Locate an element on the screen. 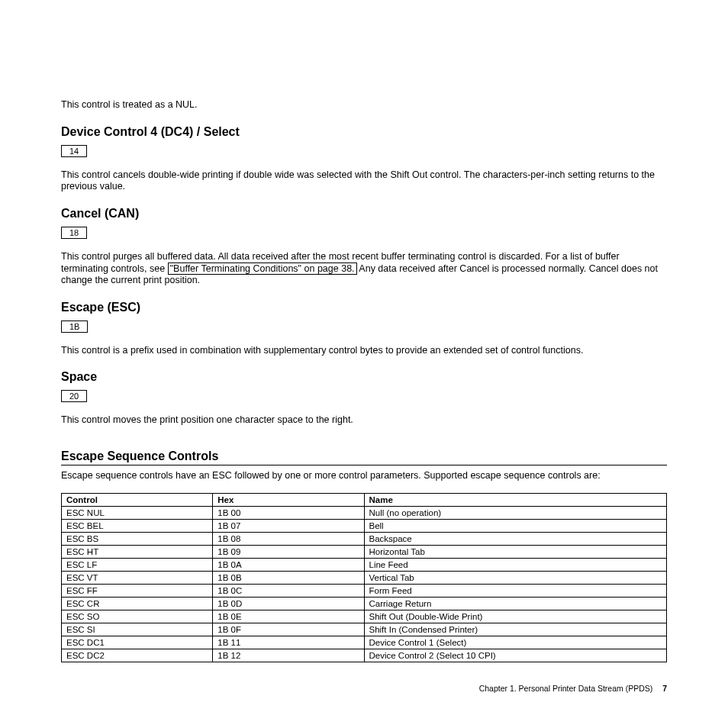 Image resolution: width=728 pixels, height=728 pixels. heading-dc4: Device Control 4 (DC4) / Select is located at coordinates (364, 132).